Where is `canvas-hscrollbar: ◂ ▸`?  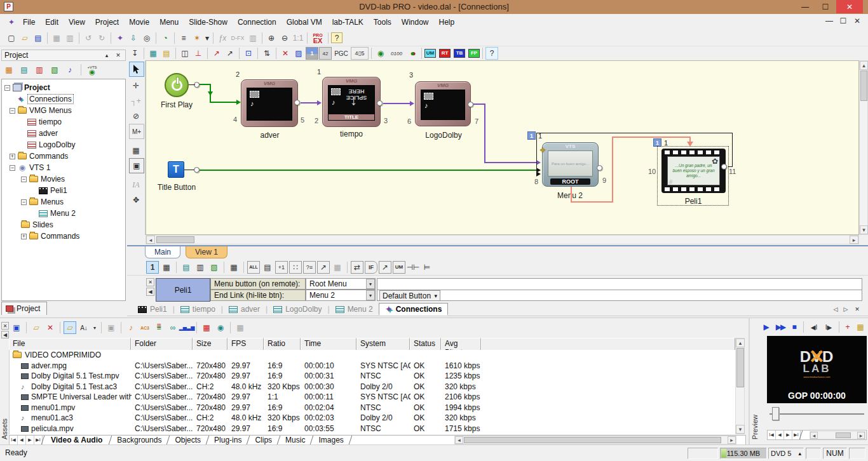
canvas-hscrollbar: ◂ ▸ is located at coordinates (502, 240).